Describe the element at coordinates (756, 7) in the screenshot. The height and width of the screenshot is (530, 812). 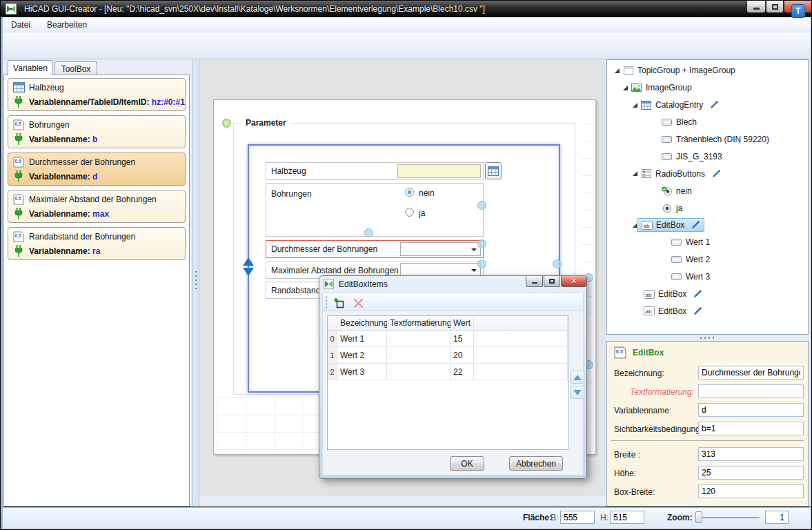
I see `minimize-button` at that location.